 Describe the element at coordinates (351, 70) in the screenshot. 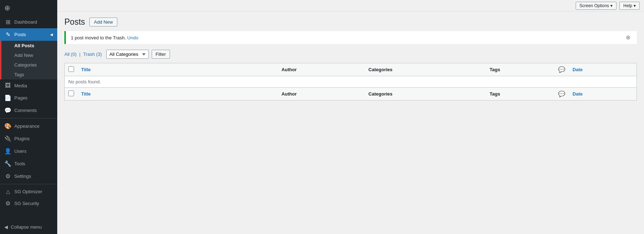

I see `table-header-row: Title Author Categories Tags 💬 Date` at that location.